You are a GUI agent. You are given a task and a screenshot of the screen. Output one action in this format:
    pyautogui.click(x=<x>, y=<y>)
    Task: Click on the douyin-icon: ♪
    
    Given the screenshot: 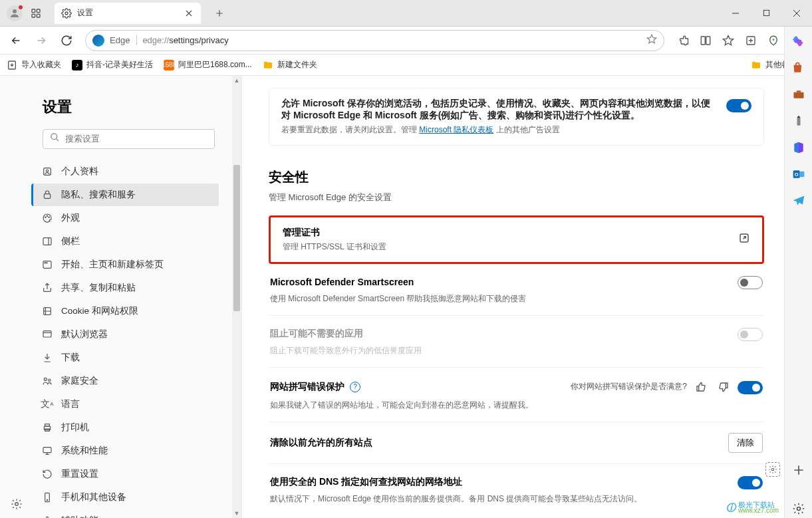 What is the action you would take?
    pyautogui.click(x=77, y=65)
    